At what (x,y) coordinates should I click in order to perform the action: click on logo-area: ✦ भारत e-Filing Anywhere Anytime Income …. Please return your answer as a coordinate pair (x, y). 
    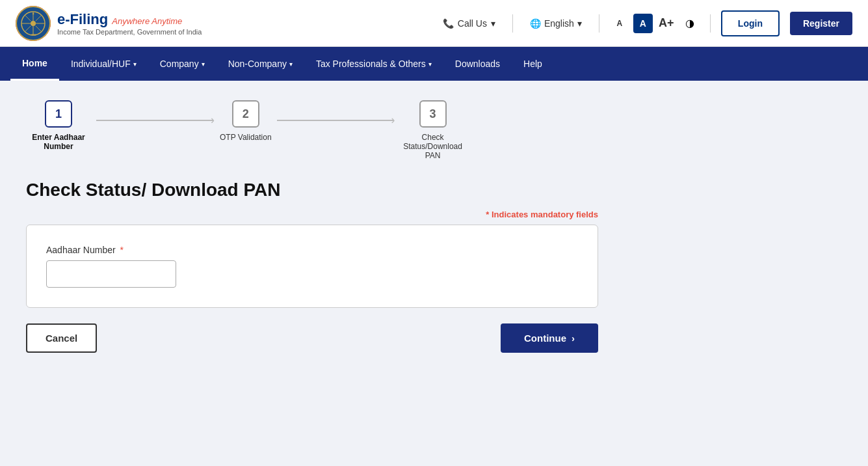
    Looking at the image, I should click on (109, 23).